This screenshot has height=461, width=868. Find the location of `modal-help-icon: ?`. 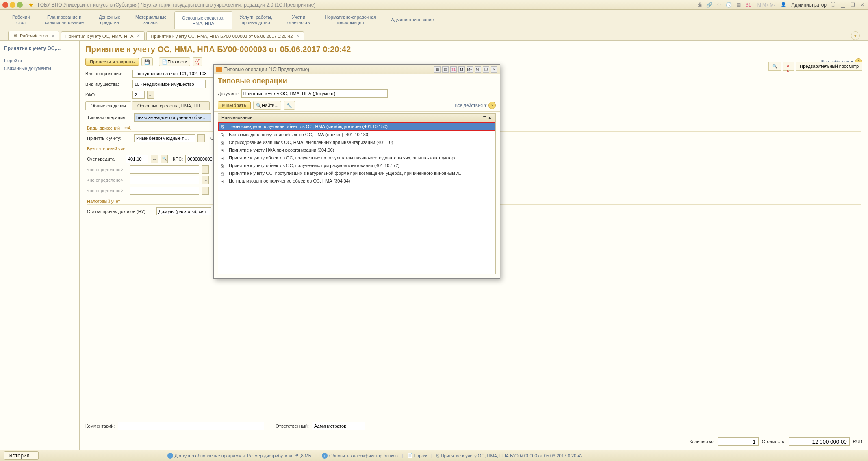

modal-help-icon: ? is located at coordinates (492, 105).